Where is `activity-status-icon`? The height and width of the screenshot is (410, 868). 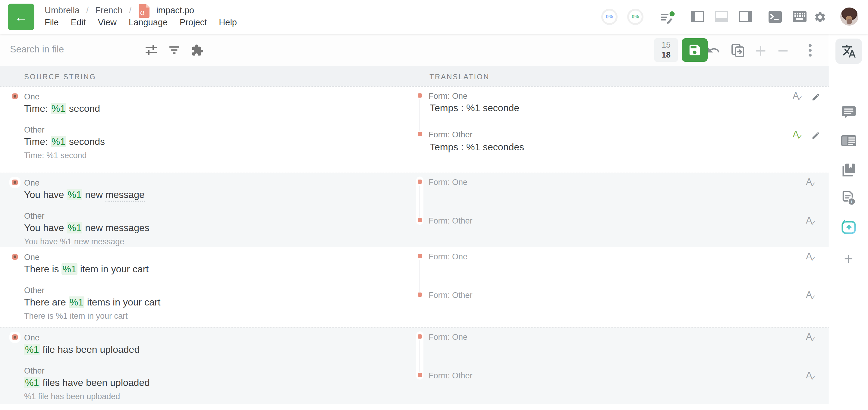 activity-status-icon is located at coordinates (668, 18).